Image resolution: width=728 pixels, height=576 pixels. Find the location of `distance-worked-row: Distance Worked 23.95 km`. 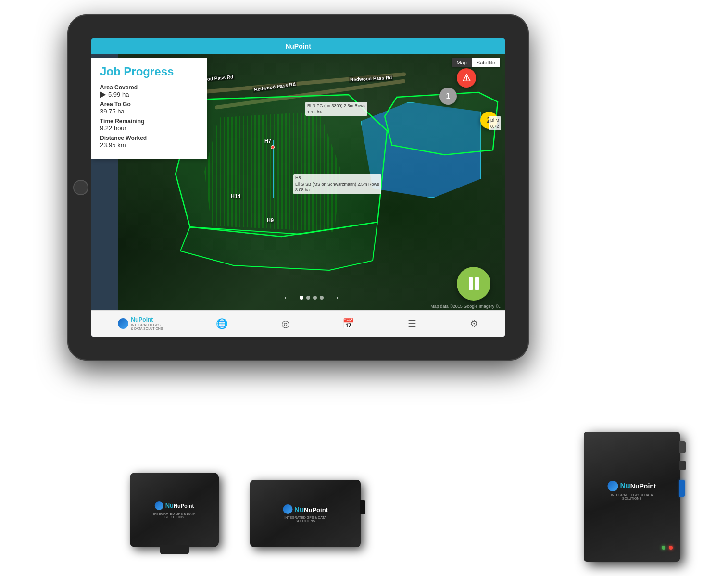

distance-worked-row: Distance Worked 23.95 km is located at coordinates (149, 141).